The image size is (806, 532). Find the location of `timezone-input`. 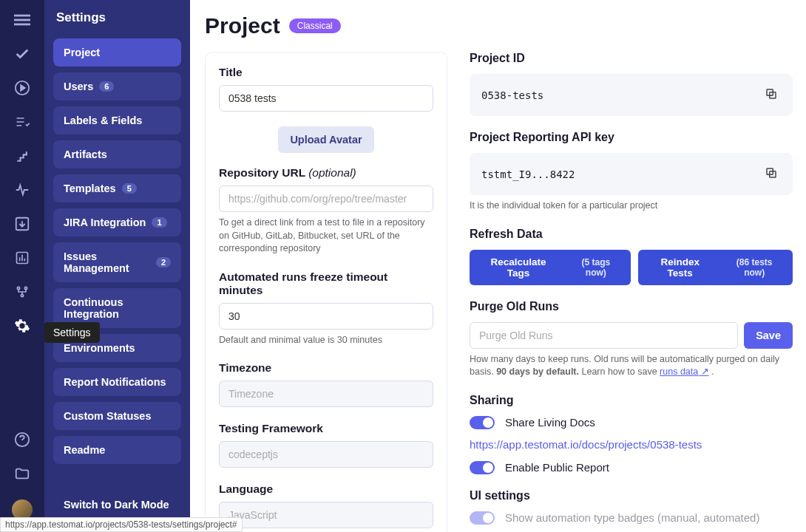

timezone-input is located at coordinates (326, 394).